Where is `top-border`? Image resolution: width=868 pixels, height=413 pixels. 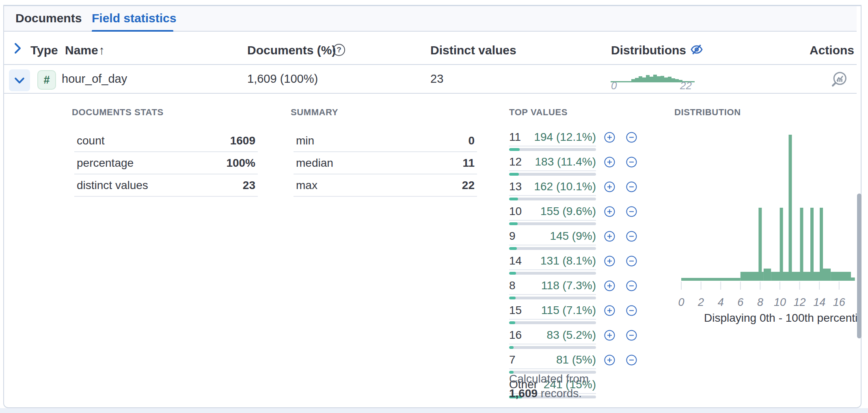 top-border is located at coordinates (432, 6).